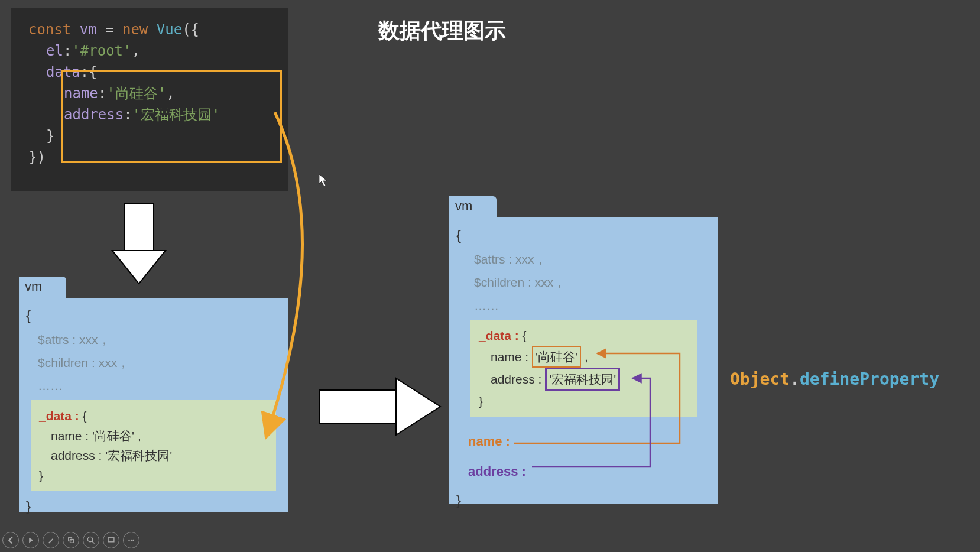 Image resolution: width=980 pixels, height=552 pixels. I want to click on zoom-button, so click(91, 540).